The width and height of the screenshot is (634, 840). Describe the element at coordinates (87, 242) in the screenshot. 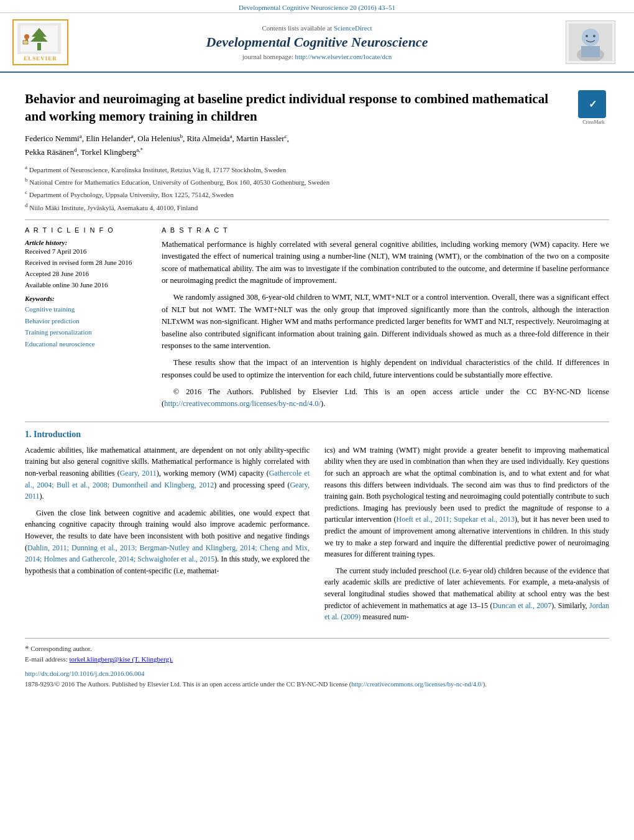

I see `history-label: Article history:` at that location.